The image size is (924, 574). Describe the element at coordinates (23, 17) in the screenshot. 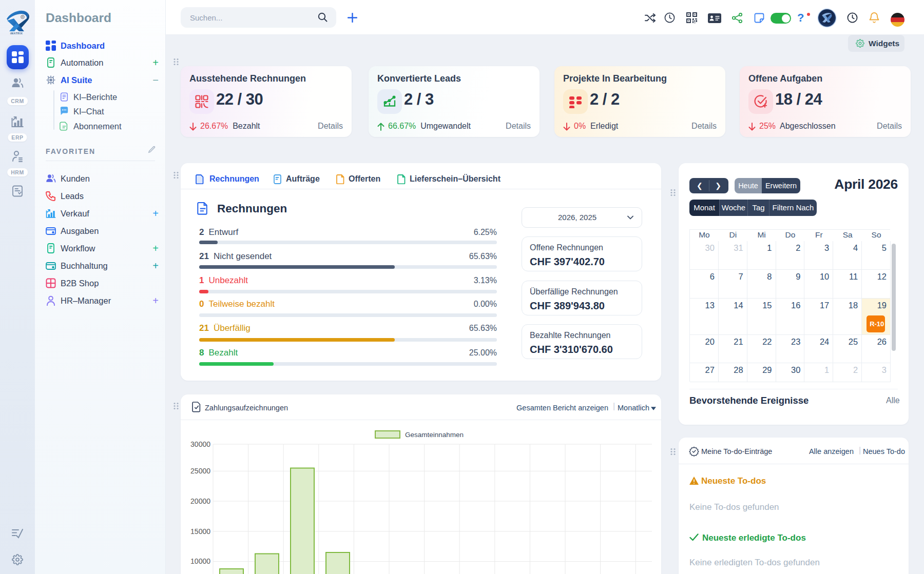

I see `svg-text: R` at that location.